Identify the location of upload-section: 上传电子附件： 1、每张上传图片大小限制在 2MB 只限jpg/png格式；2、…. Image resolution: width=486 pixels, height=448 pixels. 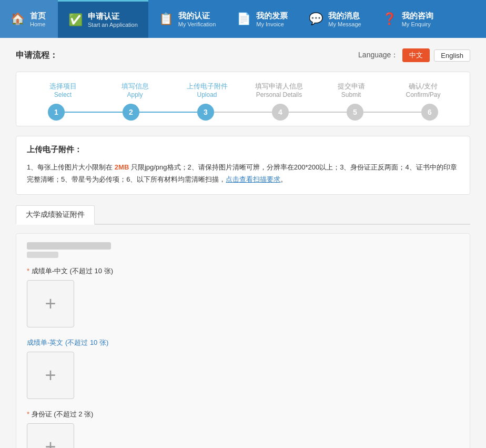
(243, 165).